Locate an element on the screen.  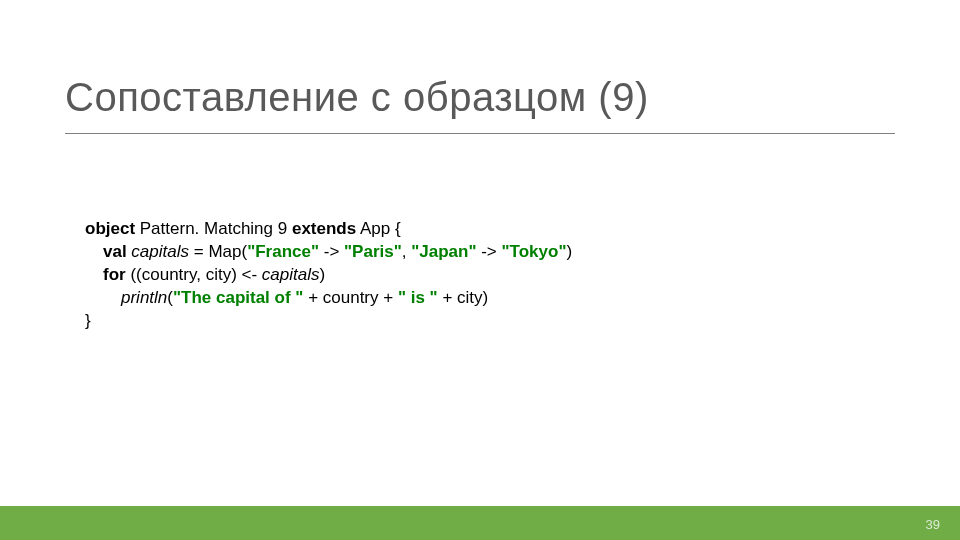
title-rule is located at coordinates (480, 134).